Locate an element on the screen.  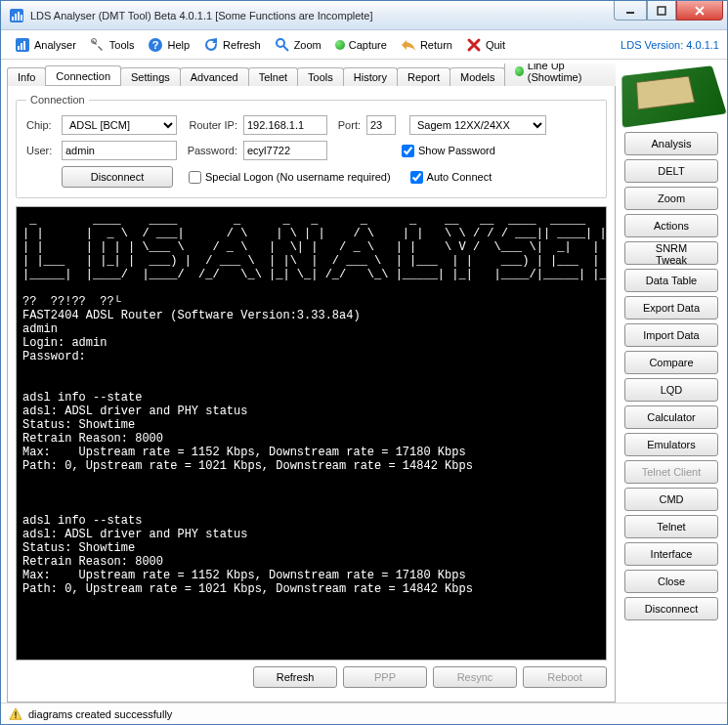
quit-icon is located at coordinates (474, 45).